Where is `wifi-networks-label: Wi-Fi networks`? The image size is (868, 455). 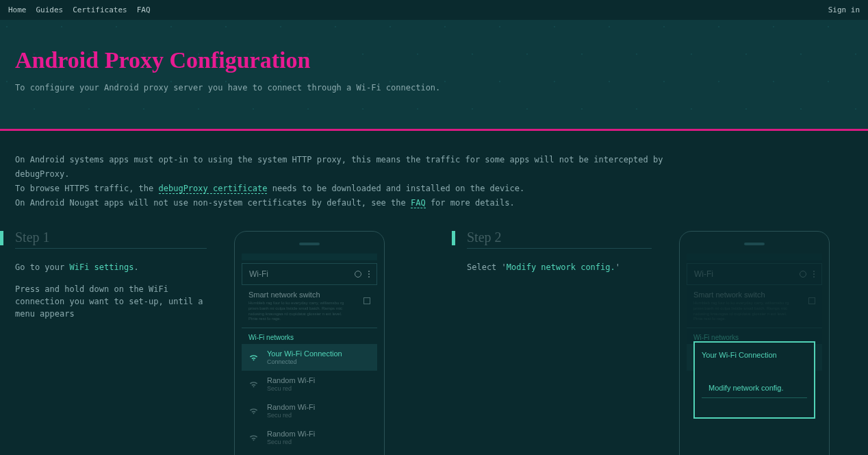
wifi-networks-label: Wi-Fi networks is located at coordinates (309, 336).